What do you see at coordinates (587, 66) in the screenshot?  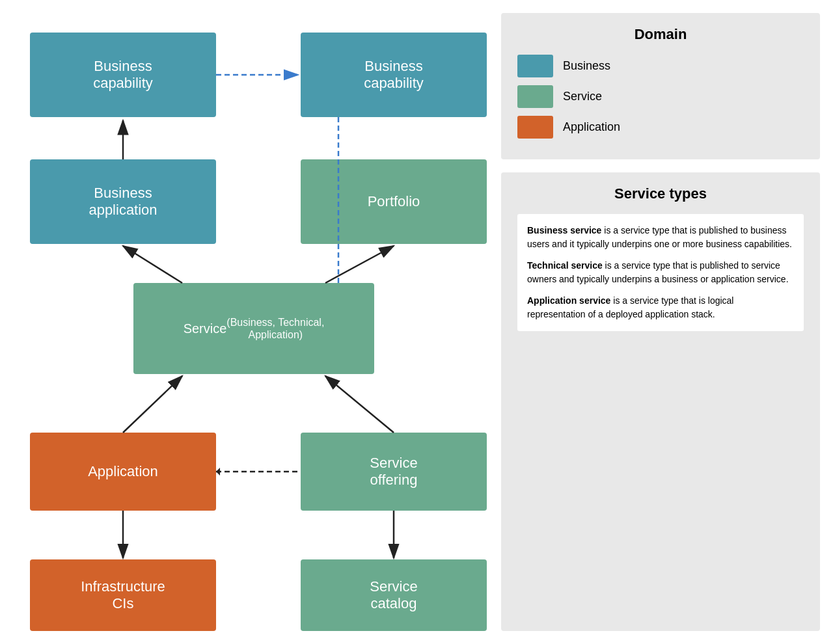 I see `legend-label-business: Business` at bounding box center [587, 66].